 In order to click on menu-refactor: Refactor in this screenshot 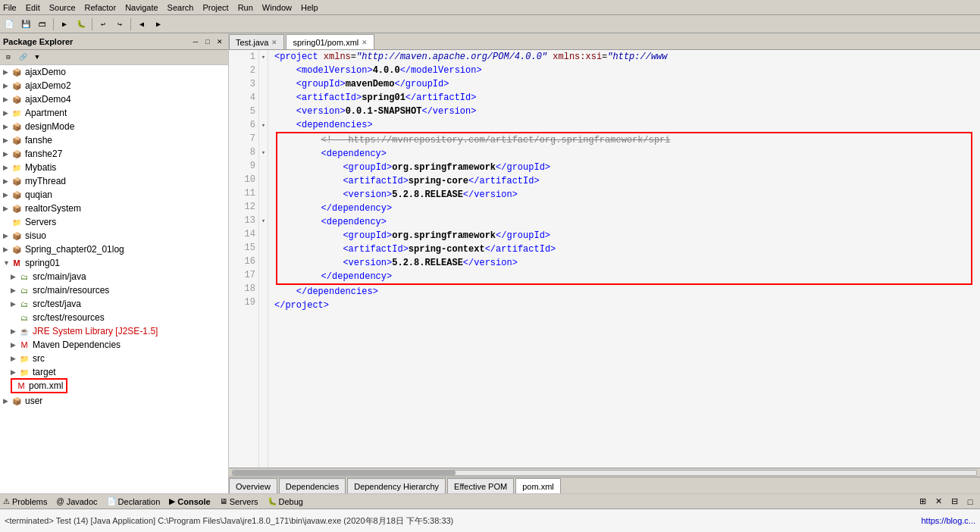, I will do `click(101, 8)`.